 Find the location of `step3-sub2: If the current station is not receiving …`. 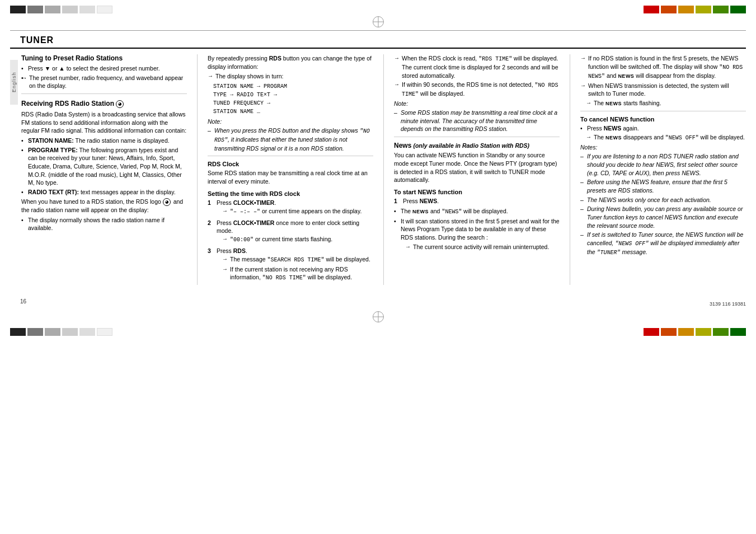

step3-sub2: If the current station is not receiving … is located at coordinates (298, 274).